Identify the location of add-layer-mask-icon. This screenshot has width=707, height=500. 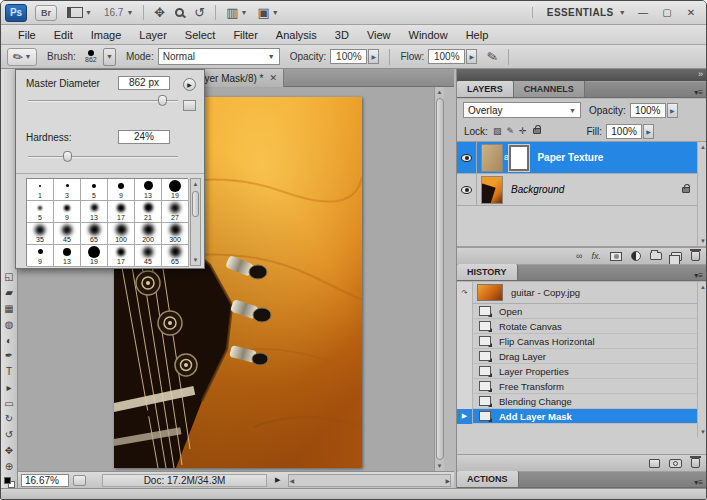
(616, 256).